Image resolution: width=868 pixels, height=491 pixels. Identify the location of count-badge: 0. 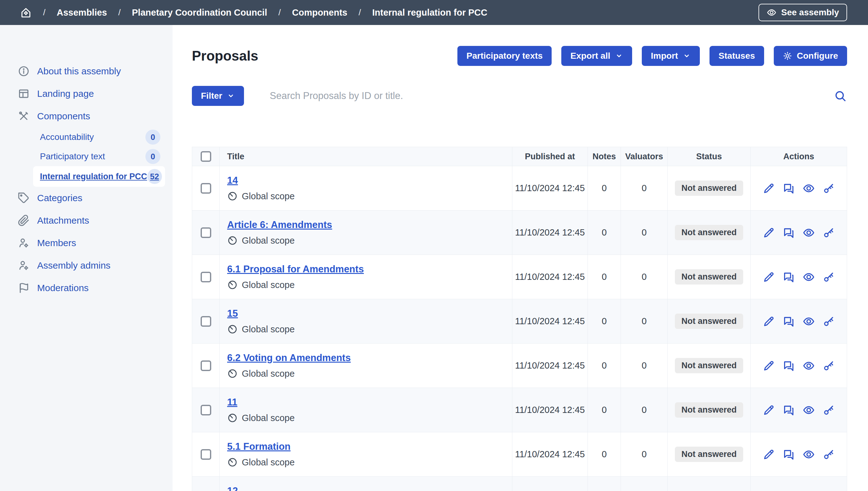
(153, 137).